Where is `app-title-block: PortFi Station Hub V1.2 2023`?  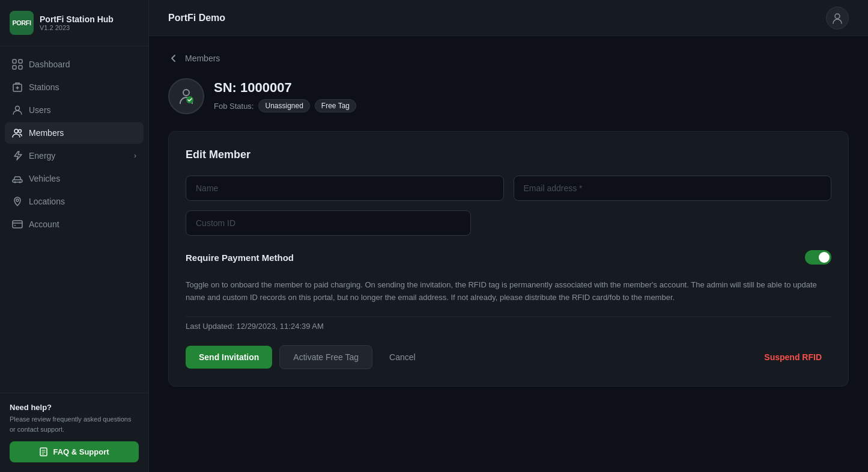 app-title-block: PortFi Station Hub V1.2 2023 is located at coordinates (77, 23).